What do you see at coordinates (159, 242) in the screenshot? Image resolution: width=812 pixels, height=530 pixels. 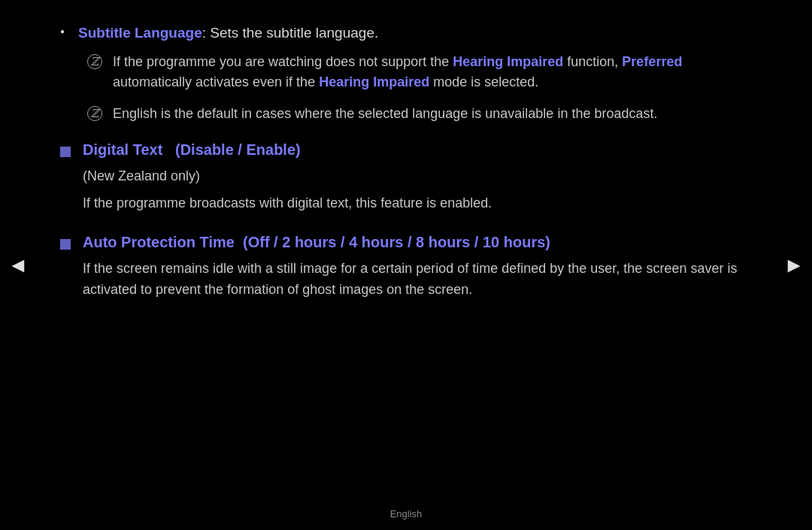 I see `auto-protection-label: Auto Protection Time` at bounding box center [159, 242].